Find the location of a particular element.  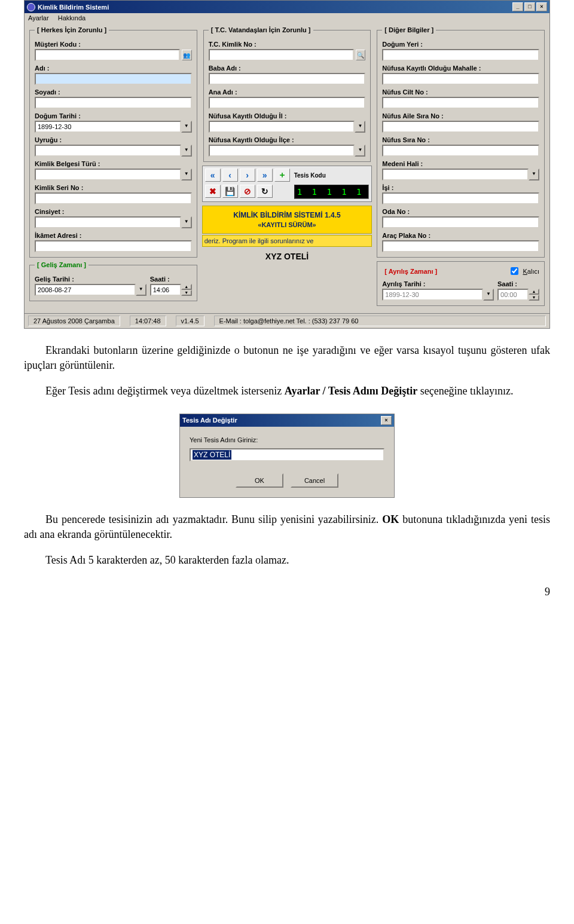

input-nufusa-ilce is located at coordinates (282, 151).